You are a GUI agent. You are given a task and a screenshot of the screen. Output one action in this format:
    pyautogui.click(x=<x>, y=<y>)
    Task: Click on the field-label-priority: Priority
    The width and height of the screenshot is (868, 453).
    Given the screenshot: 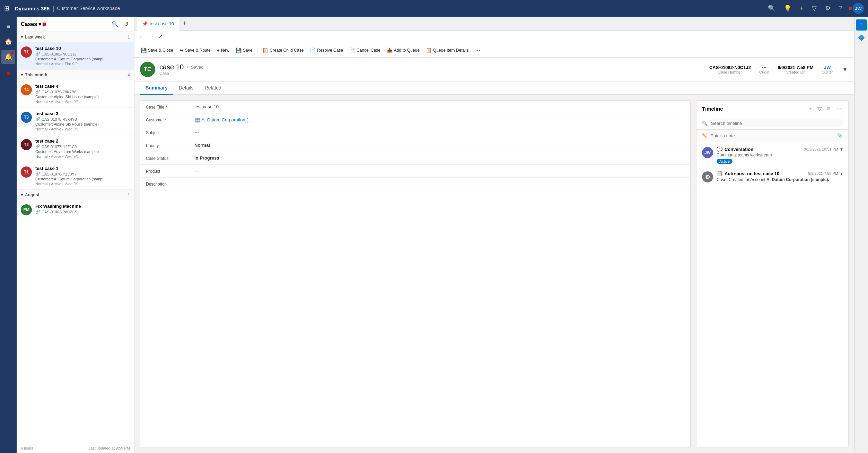 What is the action you would take?
    pyautogui.click(x=170, y=145)
    